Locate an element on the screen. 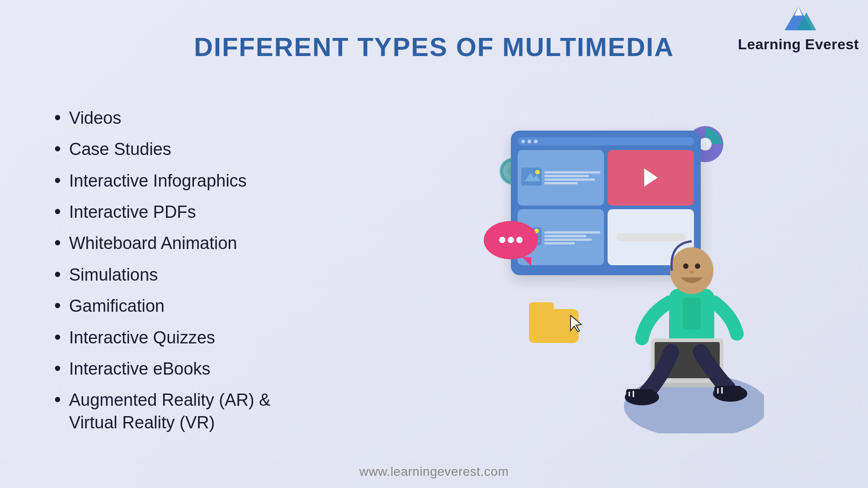 The image size is (868, 488). list-item-label: Interactive Infographics is located at coordinates (158, 181).